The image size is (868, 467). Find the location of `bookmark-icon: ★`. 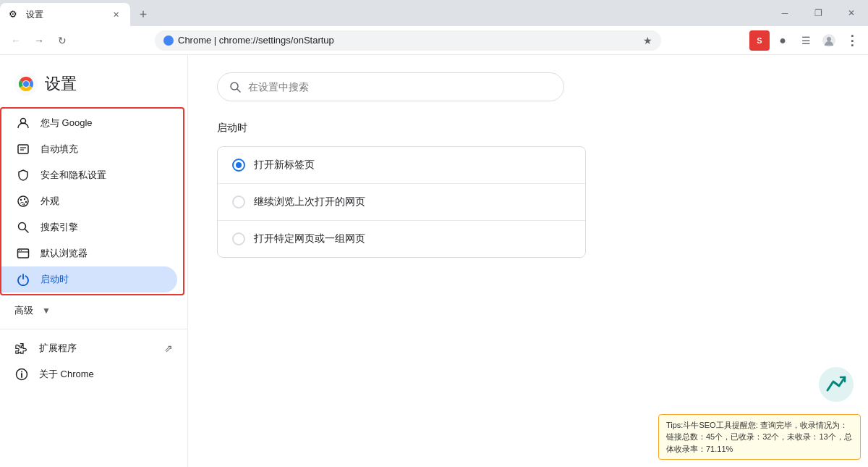

bookmark-icon: ★ is located at coordinates (648, 41).